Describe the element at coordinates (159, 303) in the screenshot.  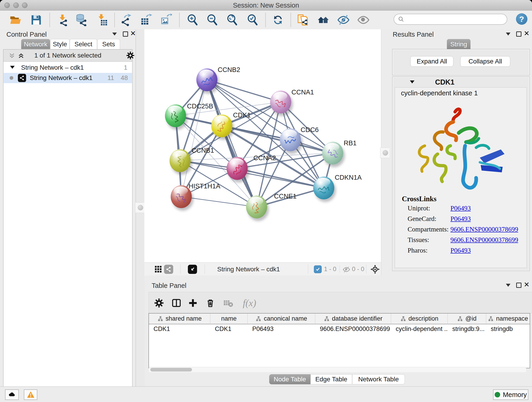
I see `table-settings-gear-icon` at that location.